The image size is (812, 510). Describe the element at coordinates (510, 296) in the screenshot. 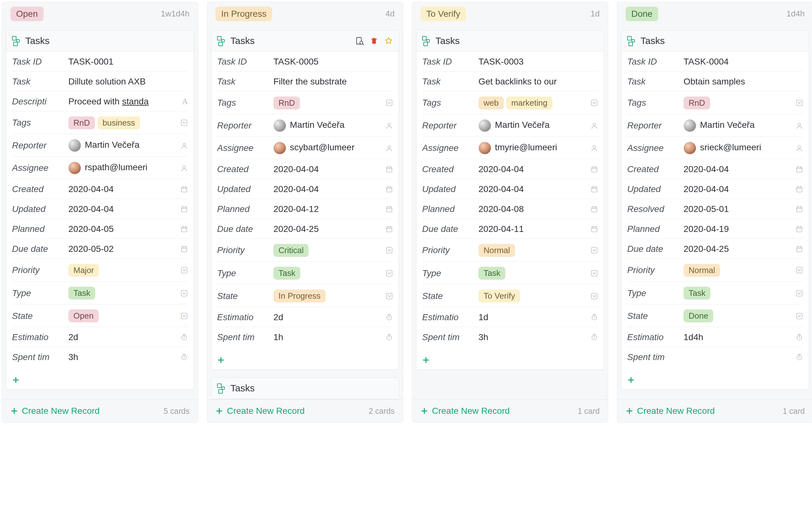

I see `field-row: State To Verify` at that location.